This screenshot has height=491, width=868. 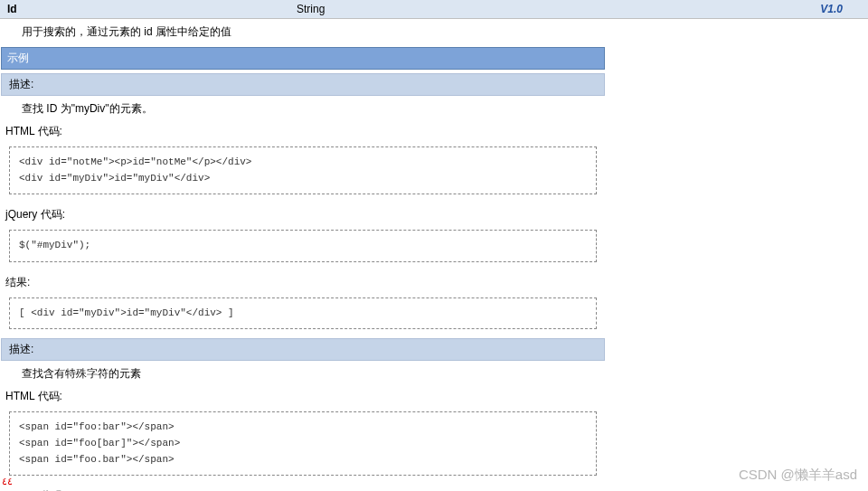 What do you see at coordinates (303, 314) in the screenshot?
I see `code-block: [ <div id="myDiv">id="myDiv"</div> ]` at bounding box center [303, 314].